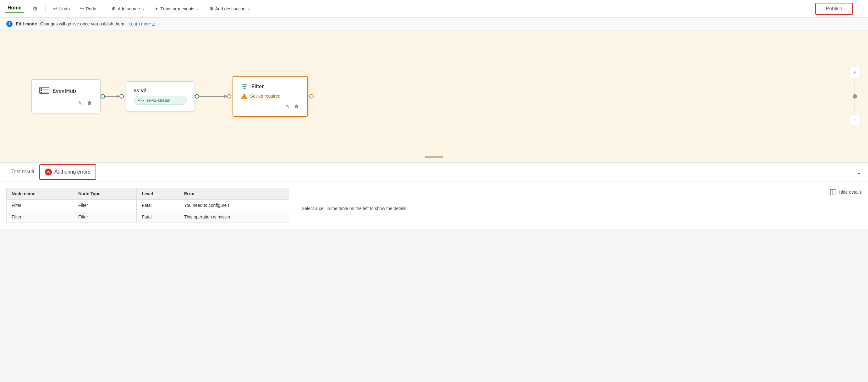 This screenshot has width=868, height=382. Describe the element at coordinates (158, 205) in the screenshot. I see `row1-level: Fatal` at that location.